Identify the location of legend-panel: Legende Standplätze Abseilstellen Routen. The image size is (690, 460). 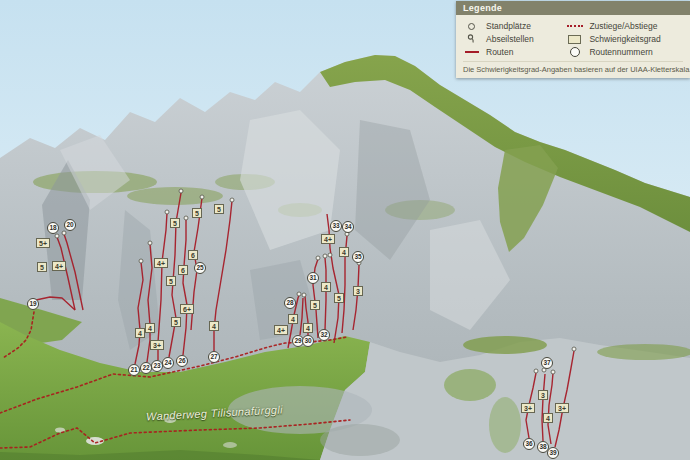
(573, 40).